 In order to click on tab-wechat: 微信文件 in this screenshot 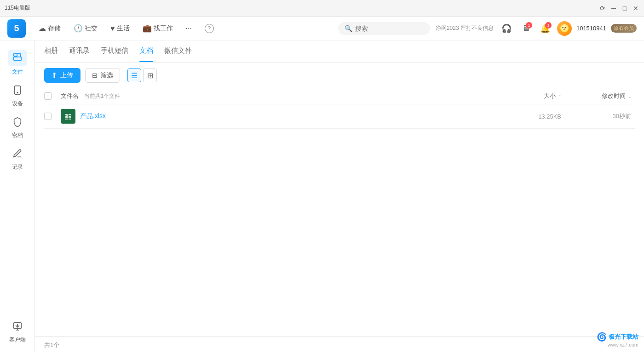, I will do `click(178, 51)`.